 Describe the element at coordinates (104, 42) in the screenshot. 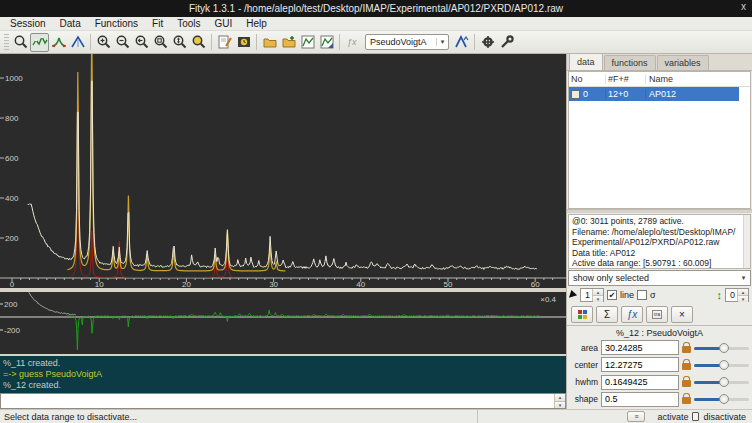

I see `zoom-in-icon` at that location.